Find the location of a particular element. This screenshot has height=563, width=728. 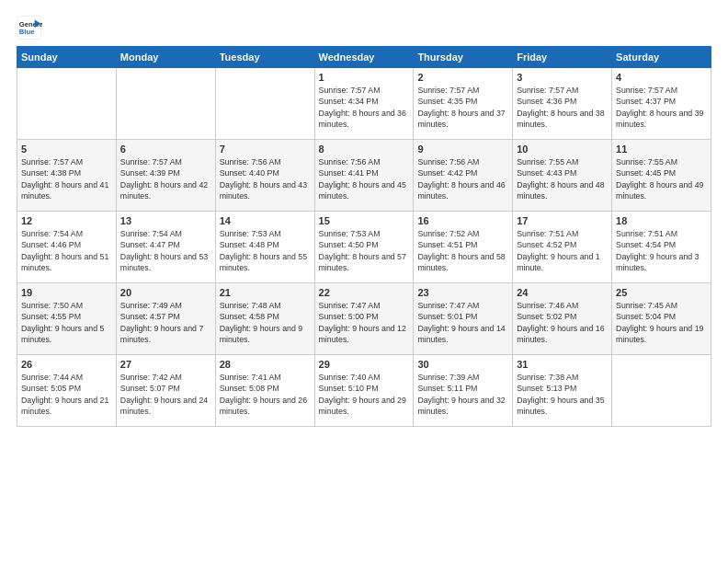

logo-icon: General Blue is located at coordinates (29, 28).